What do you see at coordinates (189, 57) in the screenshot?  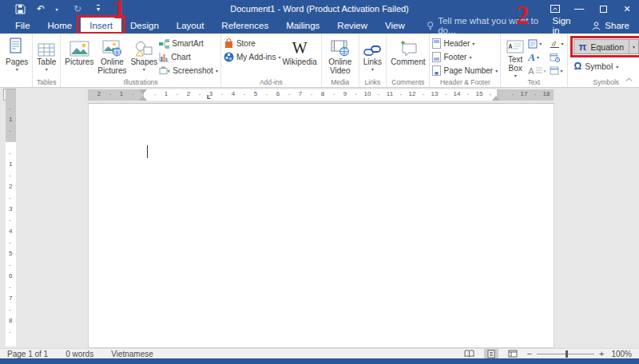 I see `chart-button: Chart` at bounding box center [189, 57].